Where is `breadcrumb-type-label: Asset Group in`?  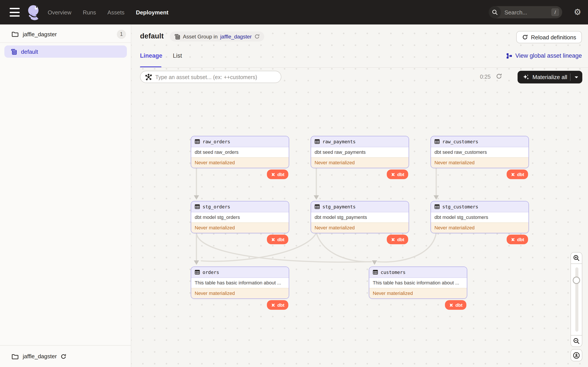 breadcrumb-type-label: Asset Group in is located at coordinates (200, 36).